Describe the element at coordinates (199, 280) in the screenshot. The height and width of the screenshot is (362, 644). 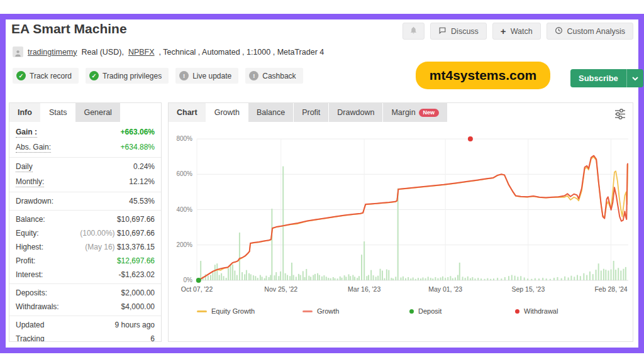
I see `deposit-marker-dot` at that location.